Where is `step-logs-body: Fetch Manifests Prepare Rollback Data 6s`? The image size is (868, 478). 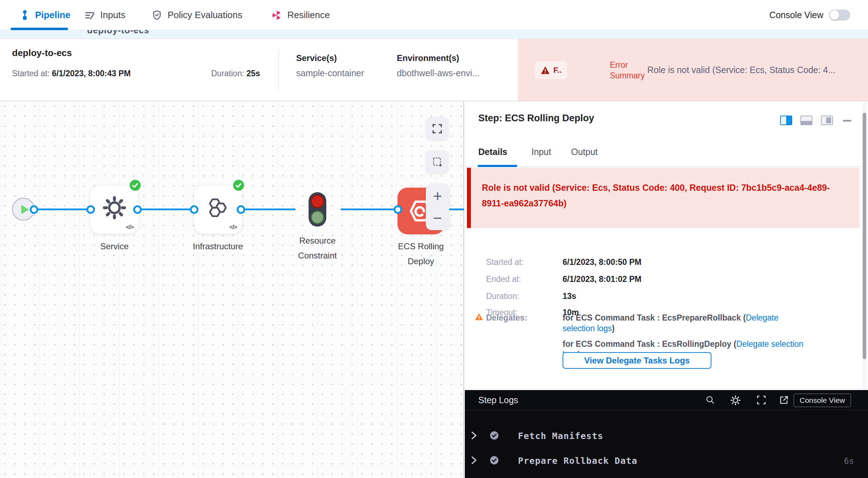
step-logs-body: Fetch Manifests Prepare Rollback Data 6s is located at coordinates (666, 444).